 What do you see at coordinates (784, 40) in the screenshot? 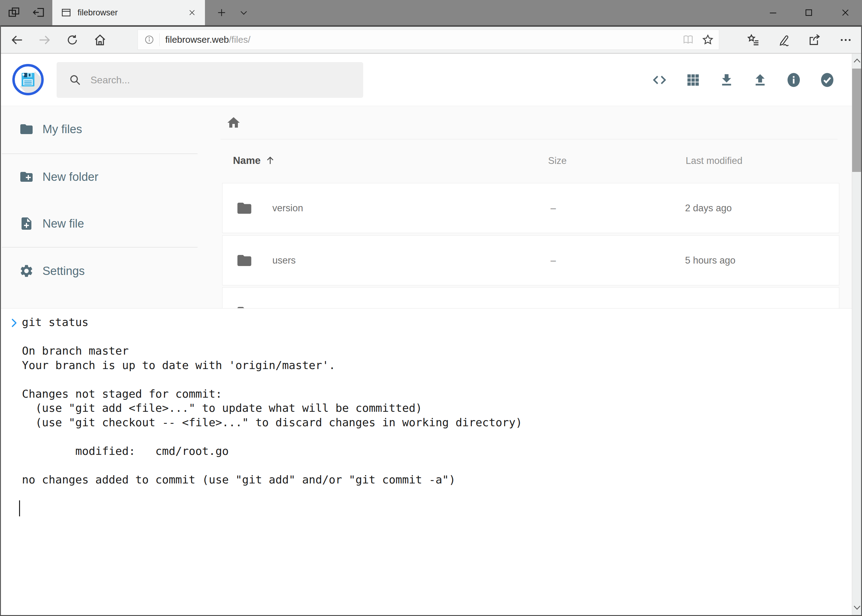
I see `web-notes-pen-icon` at bounding box center [784, 40].